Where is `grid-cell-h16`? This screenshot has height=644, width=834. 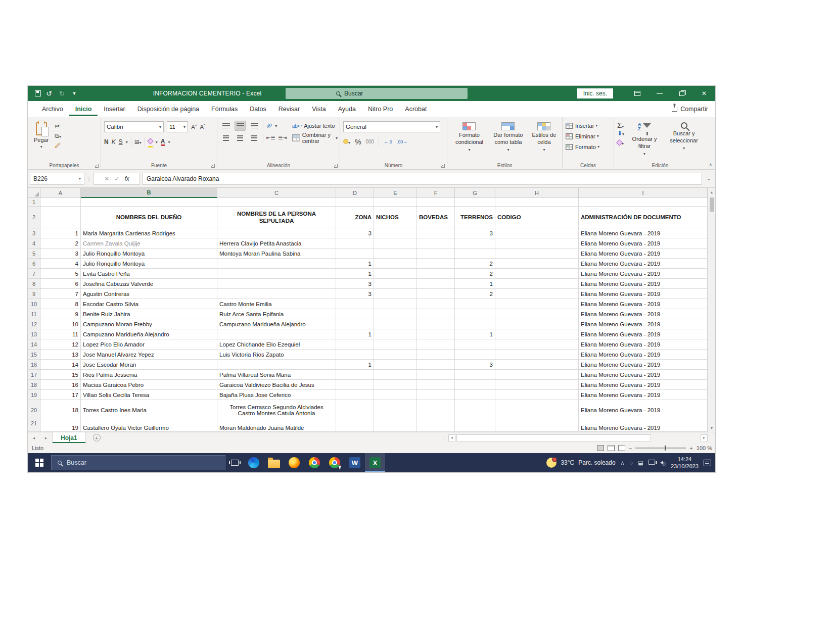 grid-cell-h16 is located at coordinates (537, 365).